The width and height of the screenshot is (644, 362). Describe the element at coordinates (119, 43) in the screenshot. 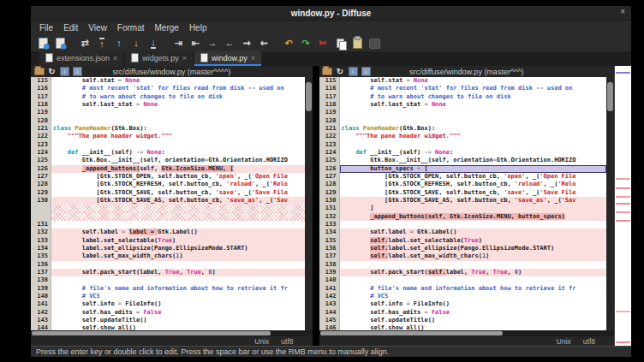

I see `previous-difference-button: ↑` at that location.